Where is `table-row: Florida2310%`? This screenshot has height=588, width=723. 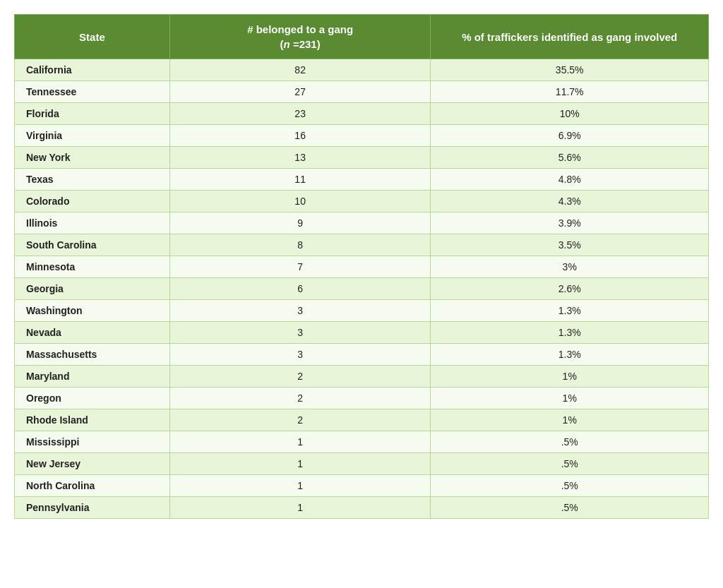
table-row: Florida2310% is located at coordinates (362, 114).